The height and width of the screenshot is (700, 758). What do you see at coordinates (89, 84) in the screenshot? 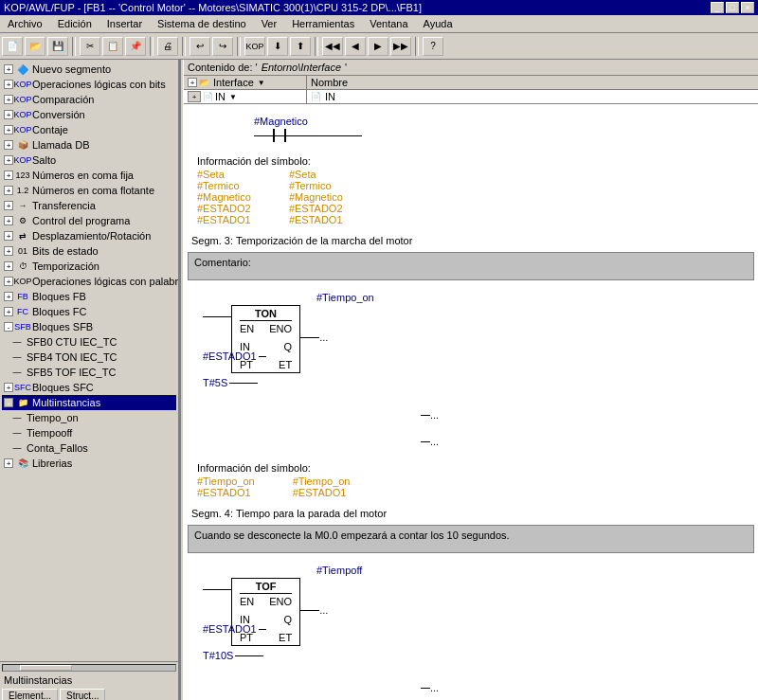
I see `tree-op-logicas: + KOP Operaciones lógicas con bits` at bounding box center [89, 84].